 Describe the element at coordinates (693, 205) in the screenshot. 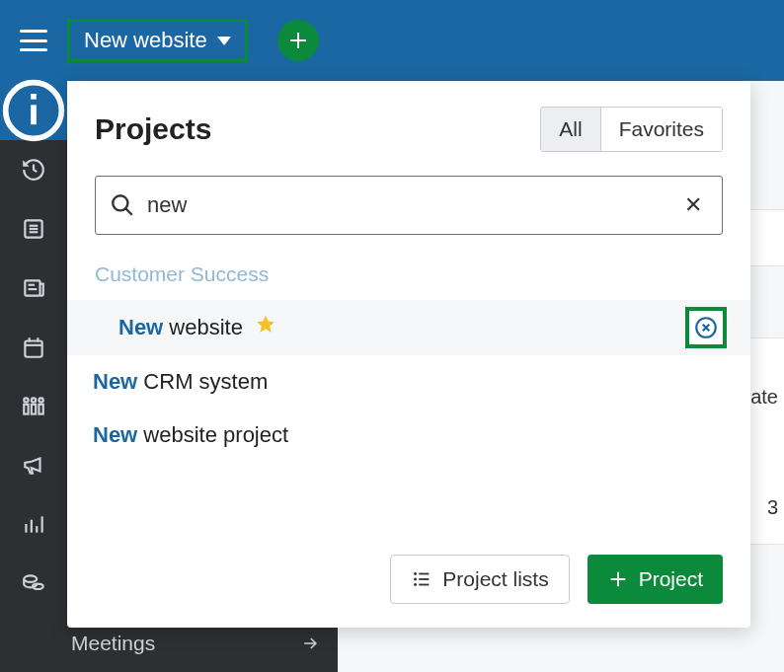

I see `clear-search-button: ✕` at that location.